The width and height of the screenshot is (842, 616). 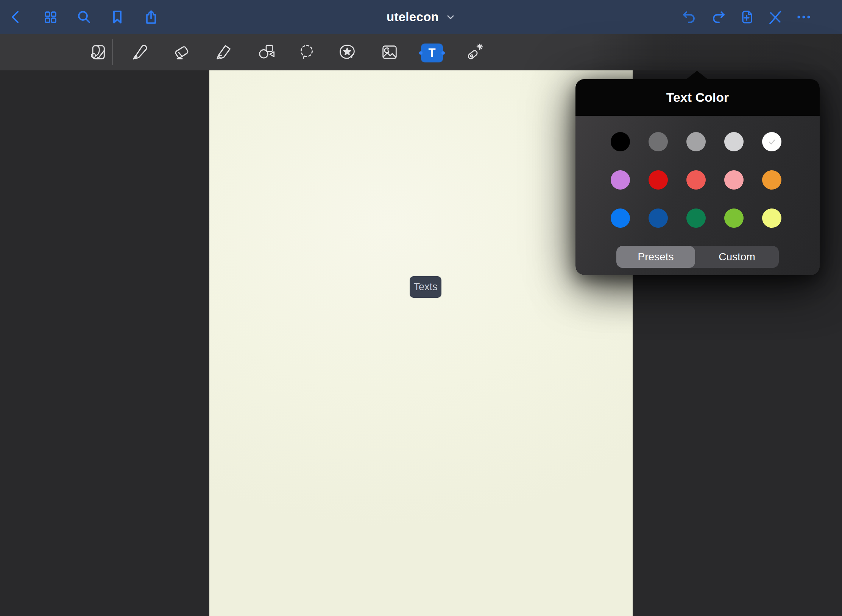 What do you see at coordinates (426, 287) in the screenshot?
I see `canvas-text-object: Texts` at bounding box center [426, 287].